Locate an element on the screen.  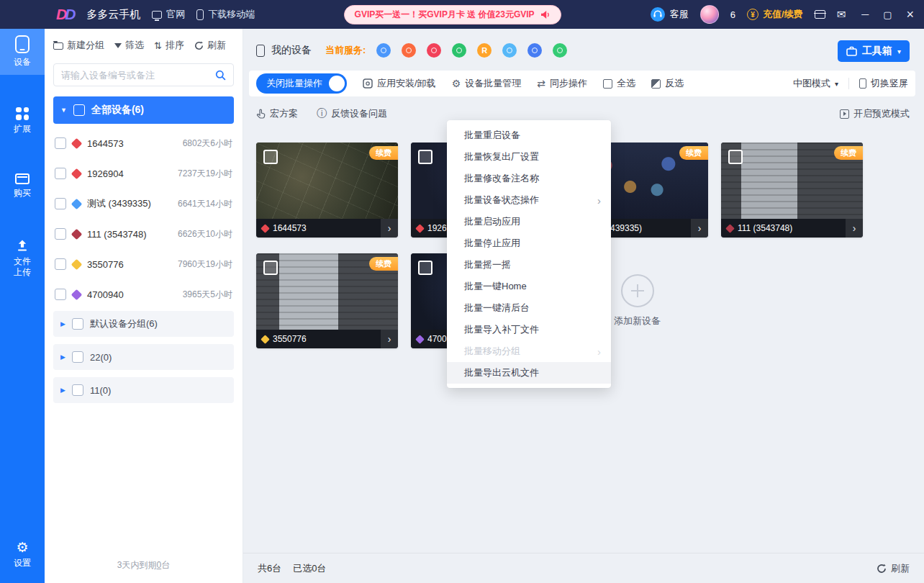
device-row: 4700940 3965天5小时 is located at coordinates (144, 294).